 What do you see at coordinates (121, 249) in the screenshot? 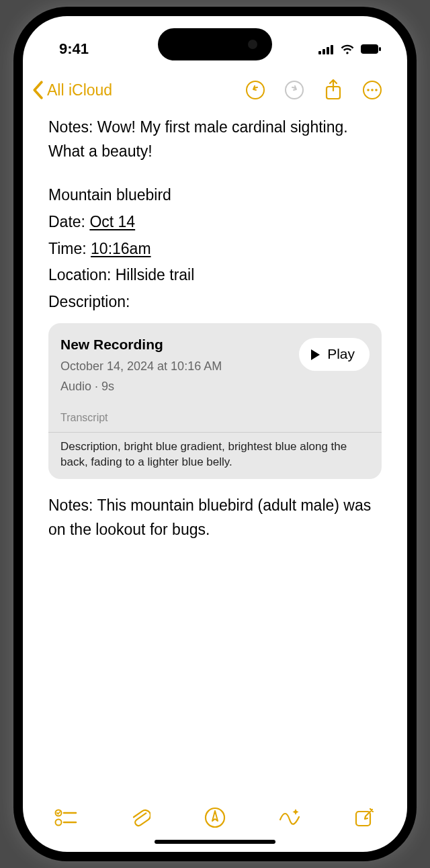
I see `time-link: 10:16am` at bounding box center [121, 249].